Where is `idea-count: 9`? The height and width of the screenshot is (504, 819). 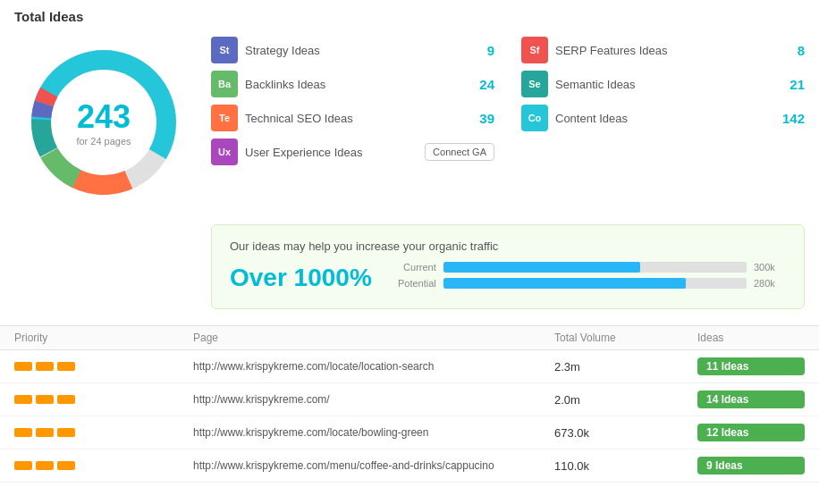 idea-count: 9 is located at coordinates (491, 50).